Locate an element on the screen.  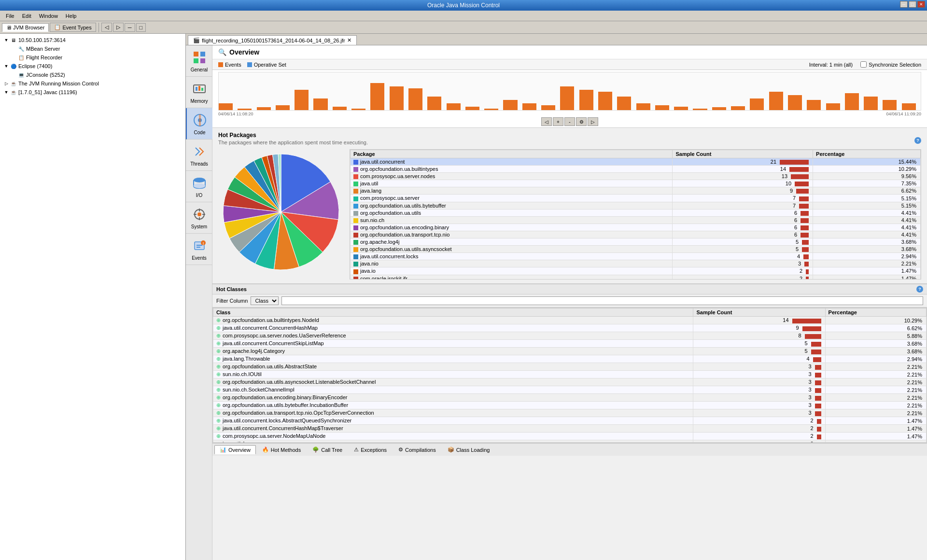
menu-file: File is located at coordinates (10, 16).